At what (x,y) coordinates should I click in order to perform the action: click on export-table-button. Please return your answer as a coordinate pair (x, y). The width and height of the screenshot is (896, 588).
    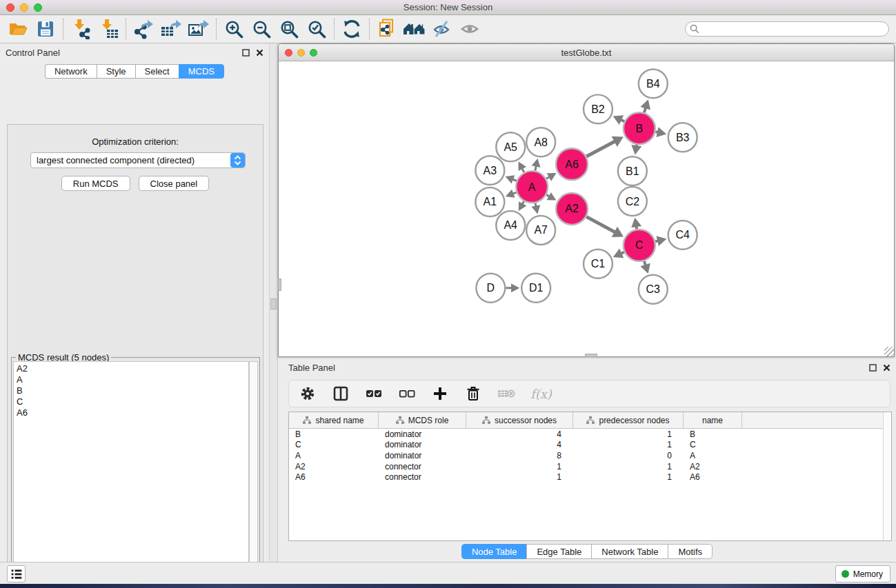
    Looking at the image, I should click on (171, 29).